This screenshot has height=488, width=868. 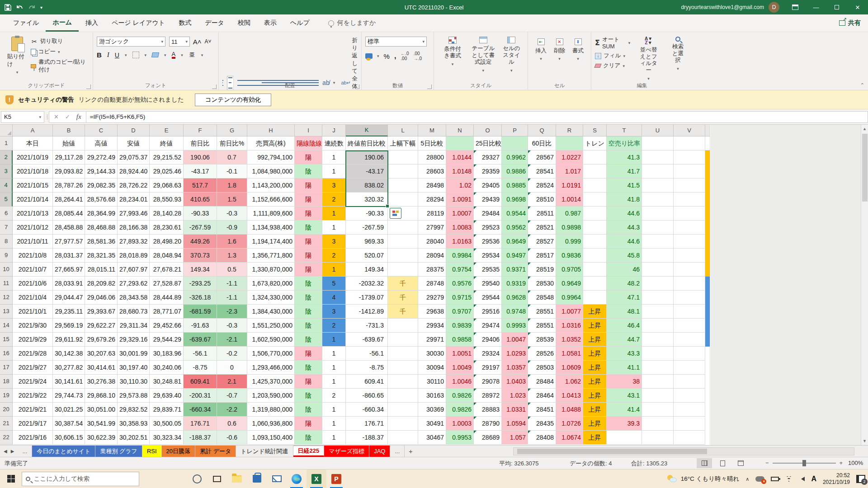 What do you see at coordinates (69, 409) in the screenshot?
I see `cell: 30,021.25` at bounding box center [69, 409].